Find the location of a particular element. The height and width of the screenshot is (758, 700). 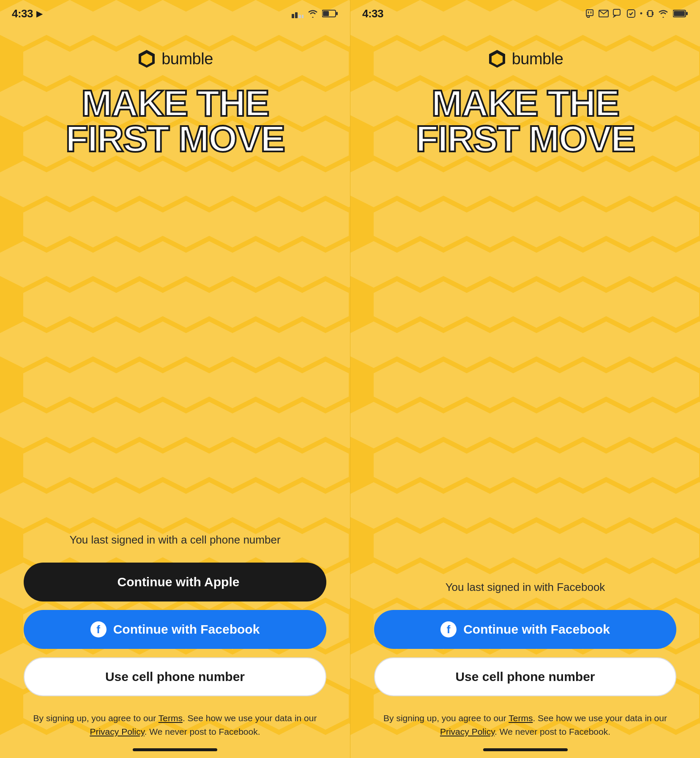

vibrate-icon is located at coordinates (650, 14).